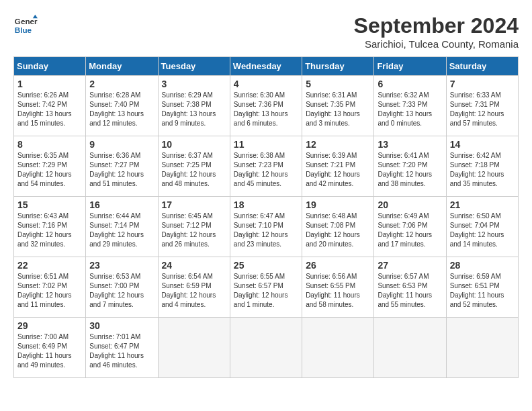  I want to click on day-info: Sunrise: 6:42 AMSunset: 7:18 PMDaylight:…, so click(482, 170).